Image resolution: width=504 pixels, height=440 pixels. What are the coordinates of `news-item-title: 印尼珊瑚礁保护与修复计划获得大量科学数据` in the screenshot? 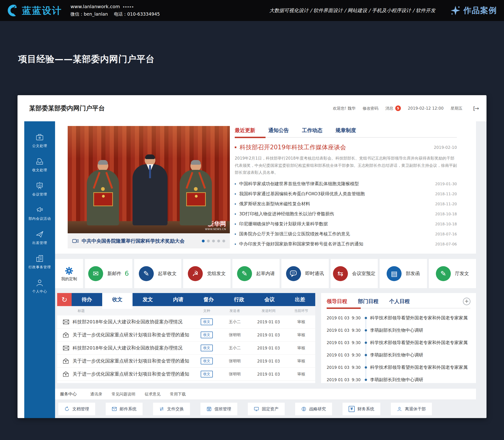 It's located at (283, 224).